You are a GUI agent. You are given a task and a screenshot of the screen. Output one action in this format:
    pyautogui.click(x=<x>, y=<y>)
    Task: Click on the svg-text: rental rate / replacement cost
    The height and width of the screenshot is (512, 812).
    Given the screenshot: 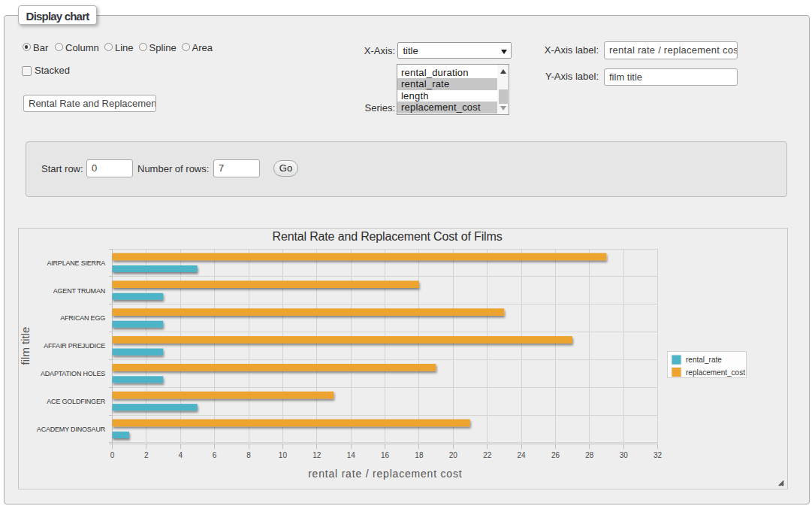 What is the action you would take?
    pyautogui.click(x=385, y=474)
    